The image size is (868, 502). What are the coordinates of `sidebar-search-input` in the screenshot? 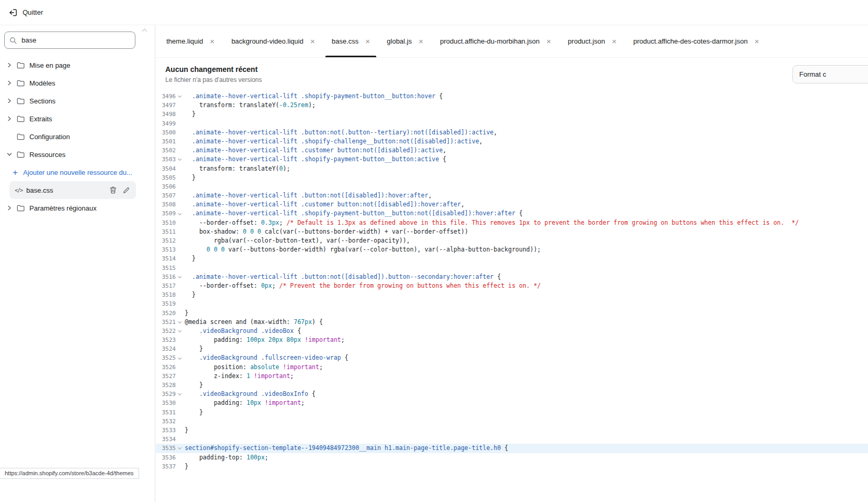 It's located at (70, 40).